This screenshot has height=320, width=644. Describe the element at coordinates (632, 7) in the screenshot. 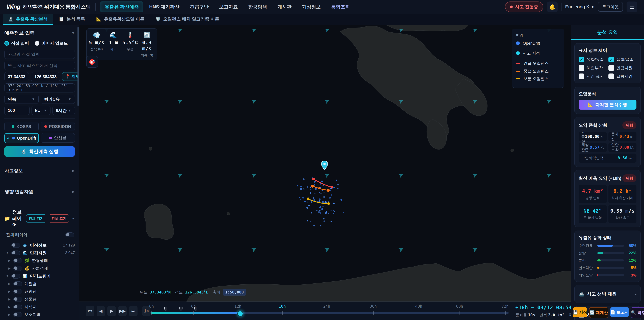

I see `menu-button: ☰` at that location.